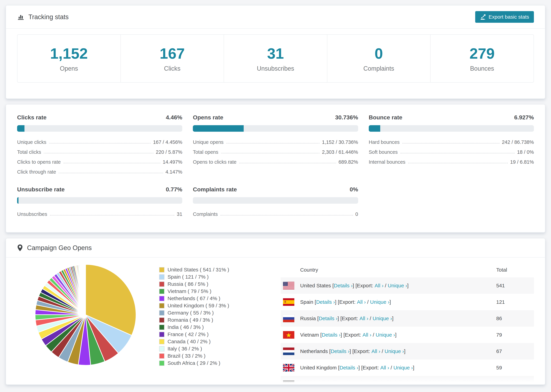 The width and height of the screenshot is (551, 392). Describe the element at coordinates (407, 351) in the screenshot. I see `geo-table-row-netherlands: Netherlands [Details ›] [Export: All › /…` at that location.